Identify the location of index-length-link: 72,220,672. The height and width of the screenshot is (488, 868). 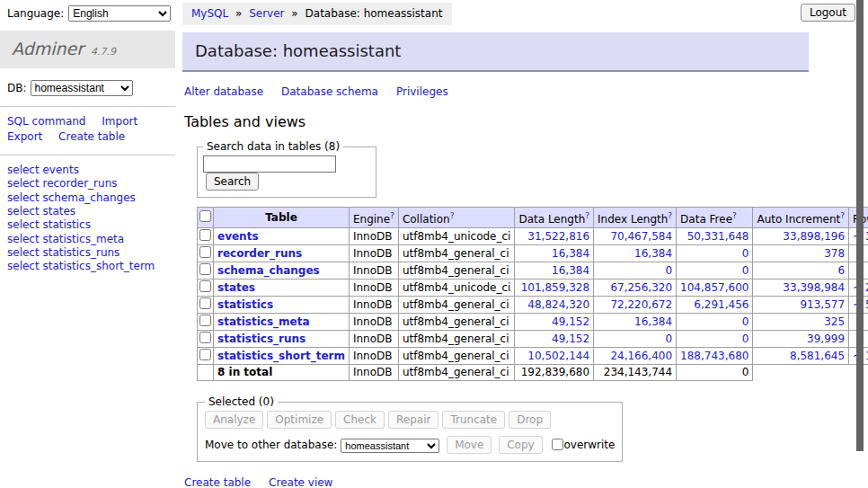
(642, 305).